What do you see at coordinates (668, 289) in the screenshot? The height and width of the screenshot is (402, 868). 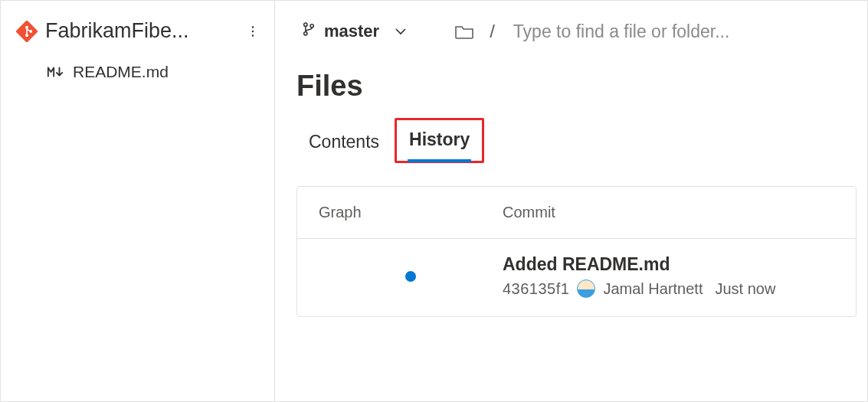 I see `commit-meta: 436135f1 Jamal Hartnett Just now` at bounding box center [668, 289].